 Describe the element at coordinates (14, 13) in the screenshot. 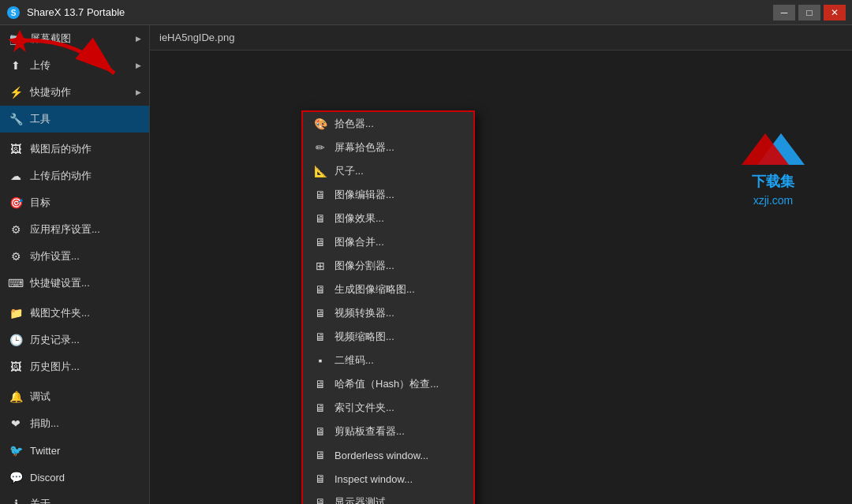

I see `svg-text: S` at that location.